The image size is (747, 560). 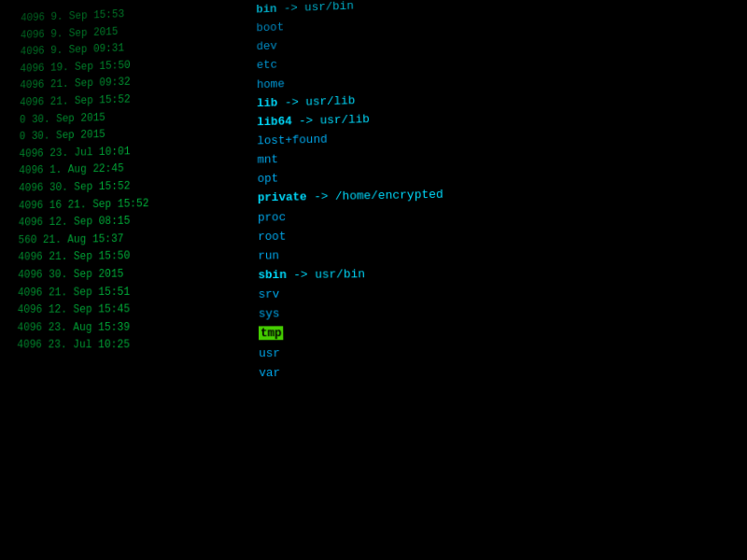 I want to click on dir-name-highlight: tmp, so click(x=271, y=334).